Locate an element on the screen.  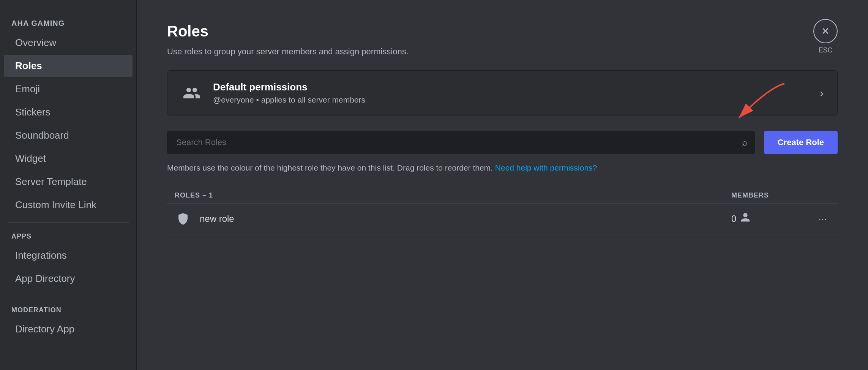
sidebar-item-integrations: Integrations is located at coordinates (68, 255).